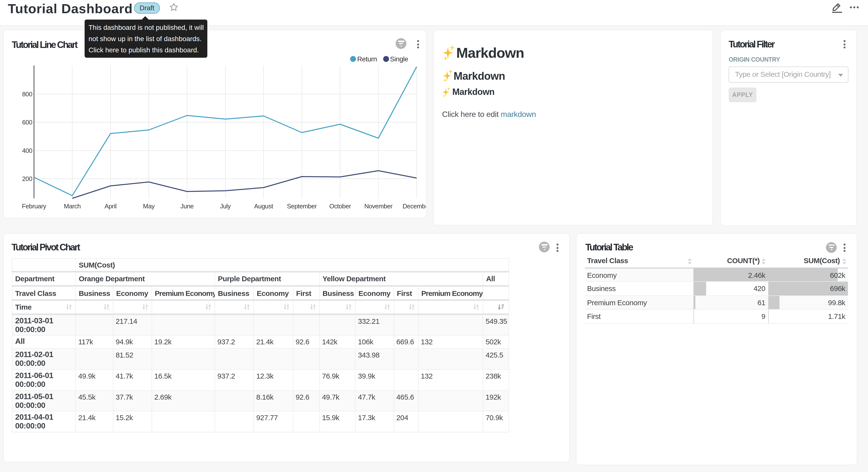 The height and width of the screenshot is (472, 868). What do you see at coordinates (27, 151) in the screenshot?
I see `svg-text: 400` at bounding box center [27, 151].